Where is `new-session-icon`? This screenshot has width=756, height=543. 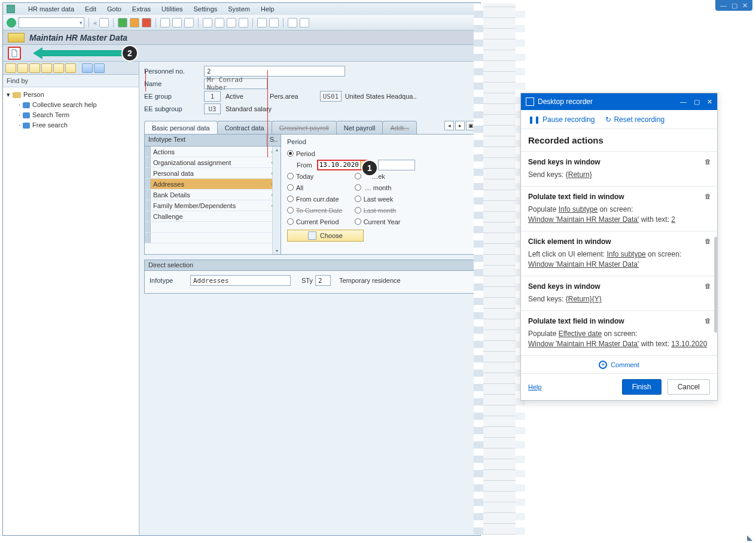
new-session-icon is located at coordinates (262, 23).